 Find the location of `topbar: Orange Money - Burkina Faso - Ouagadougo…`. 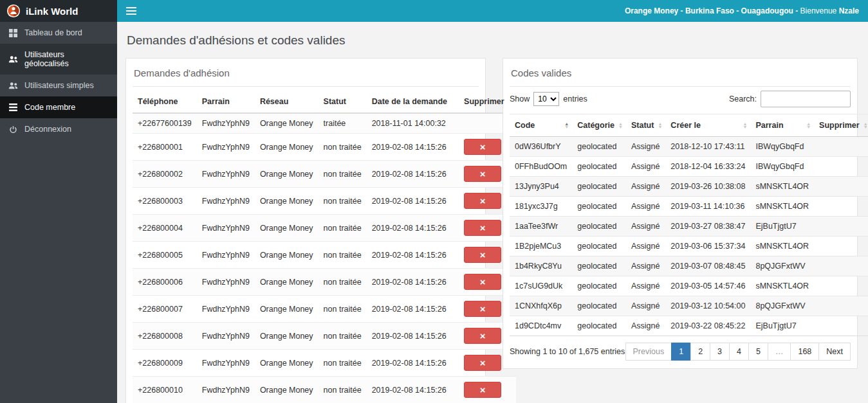

topbar: Orange Money - Burkina Faso - Ouagadougo… is located at coordinates (493, 11).